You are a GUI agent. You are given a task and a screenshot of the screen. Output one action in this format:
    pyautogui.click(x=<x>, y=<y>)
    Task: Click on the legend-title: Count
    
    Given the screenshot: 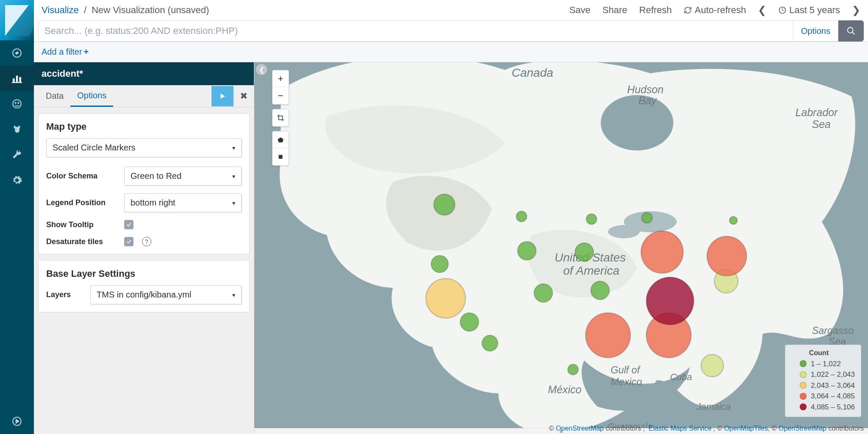 What is the action you would take?
    pyautogui.click(x=832, y=353)
    